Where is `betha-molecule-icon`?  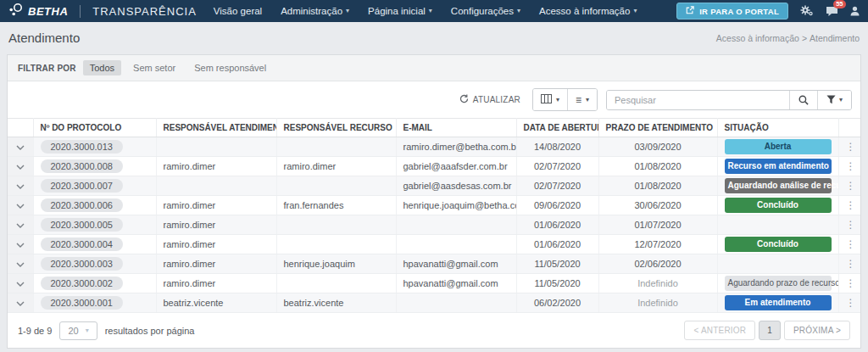 betha-molecule-icon is located at coordinates (16, 12).